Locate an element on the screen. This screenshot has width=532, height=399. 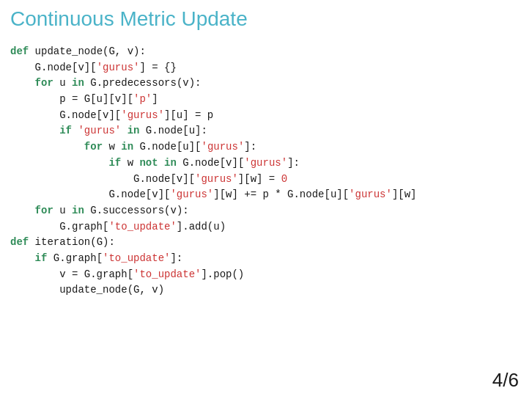
code-line: G.node[v]['gurus'][u] = p is located at coordinates (266, 116).